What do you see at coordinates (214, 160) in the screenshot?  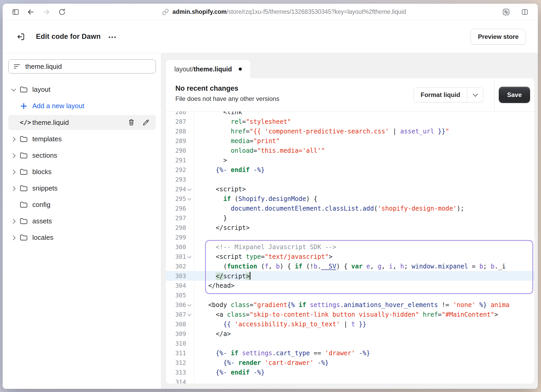 I see `code-token: >` at bounding box center [214, 160].